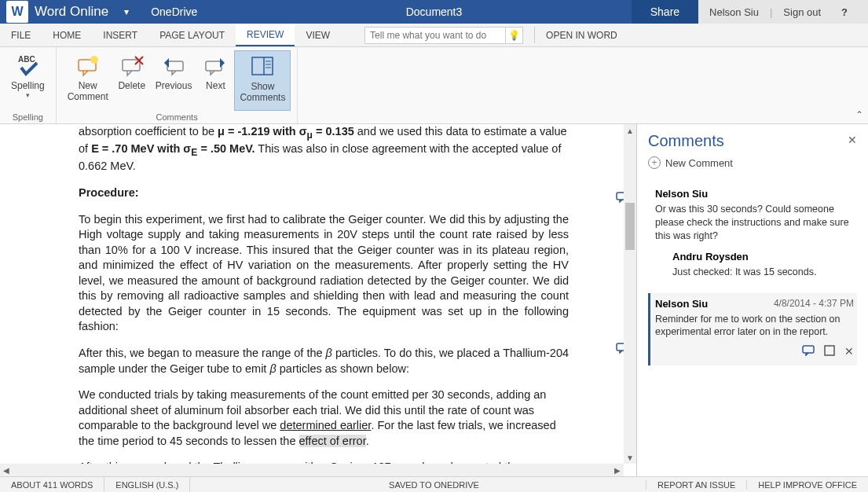  I want to click on comment-body: Just checked: It was 15 seconds., so click(765, 272).